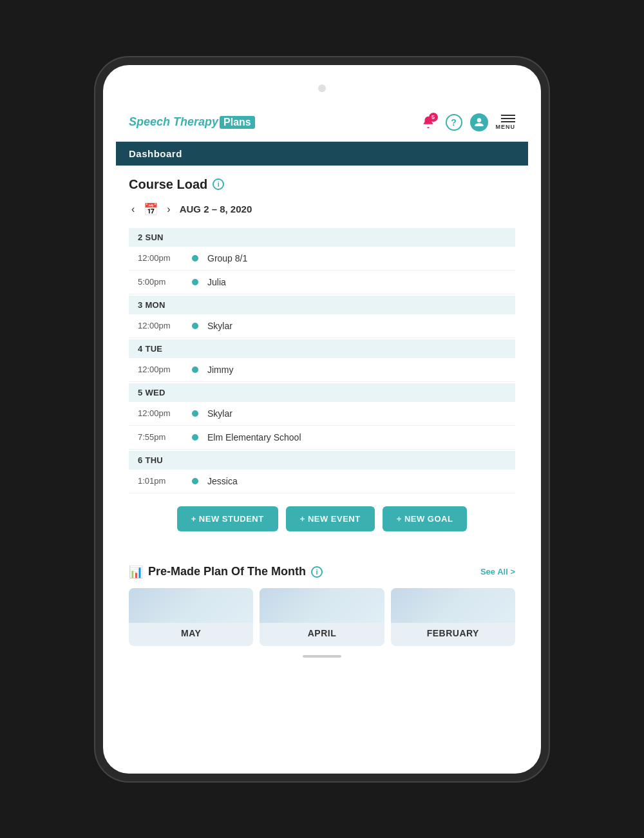  I want to click on event-name: Elm Elementary School, so click(254, 437).